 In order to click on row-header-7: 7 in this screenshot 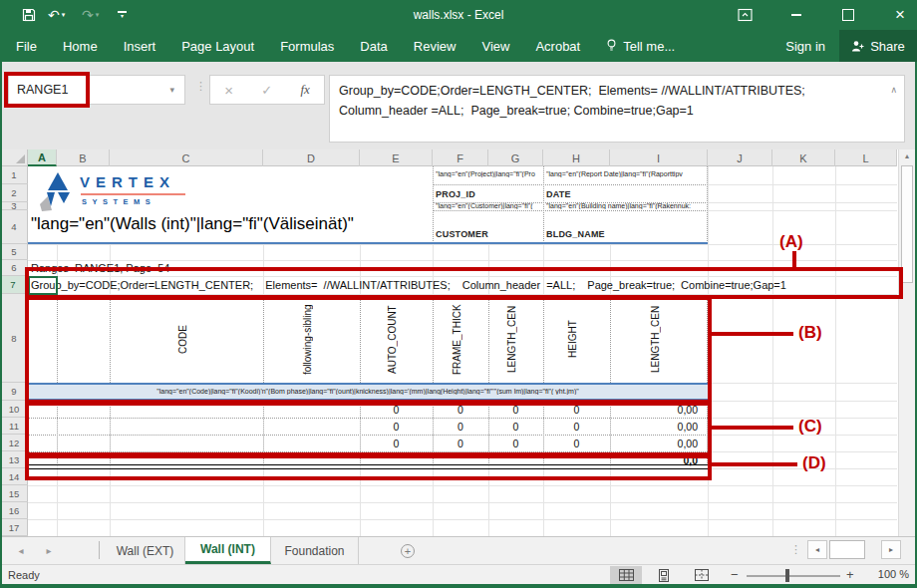, I will do `click(14, 285)`.